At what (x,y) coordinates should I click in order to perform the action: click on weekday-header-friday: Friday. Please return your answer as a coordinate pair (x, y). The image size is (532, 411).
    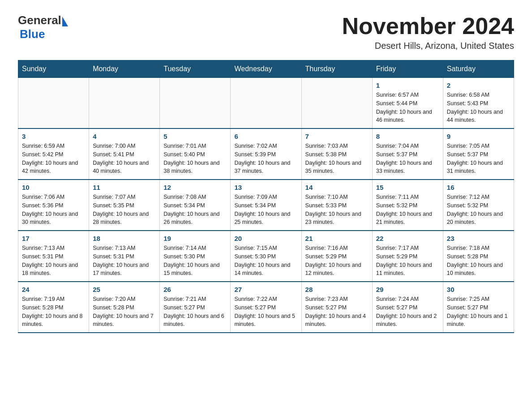
    Looking at the image, I should click on (408, 69).